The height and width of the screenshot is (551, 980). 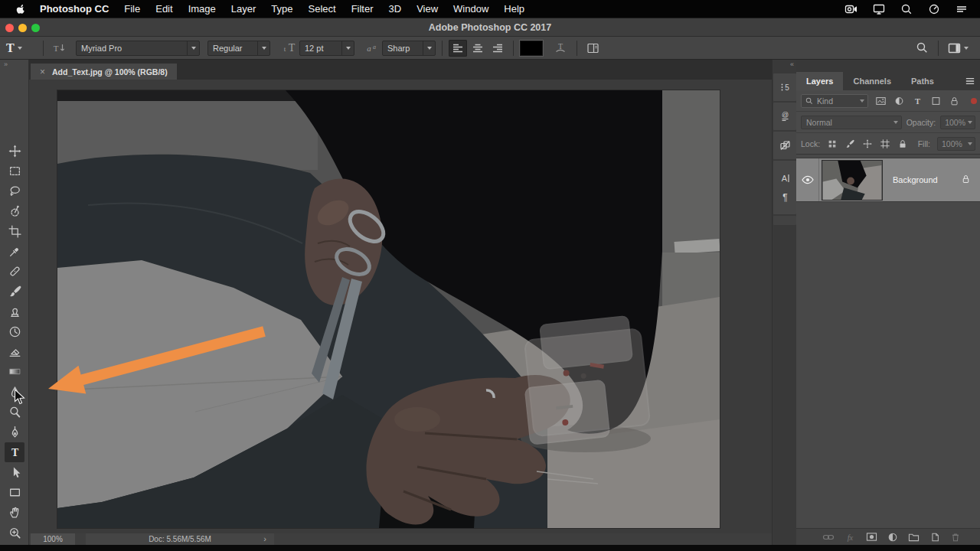 I want to click on paragraph-panel-icon: ¶, so click(x=786, y=197).